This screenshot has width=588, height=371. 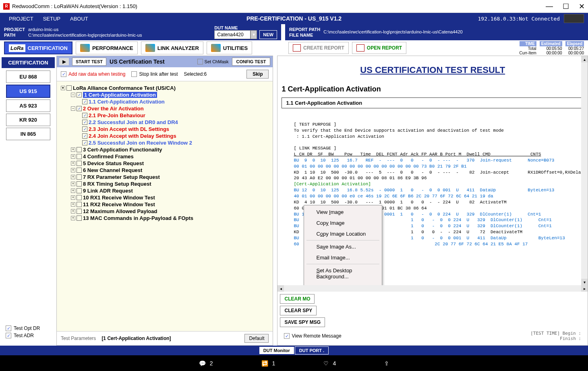 I want to click on dut-port-tab: DUT PORT ., so click(x=312, y=350).